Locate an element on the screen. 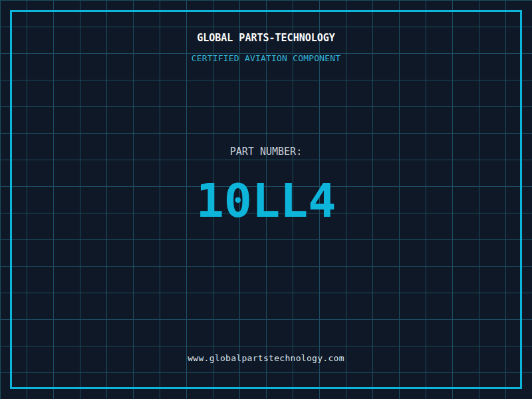 The image size is (532, 399). part-number-value: 10LL4 is located at coordinates (266, 201).